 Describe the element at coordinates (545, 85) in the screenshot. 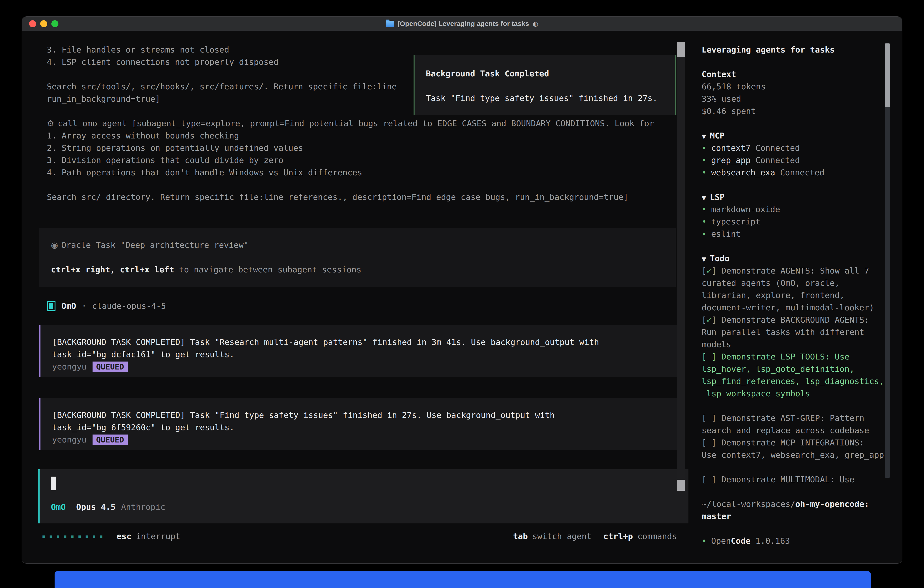

I see `background-task-toast: Background Task Completed Task "Find typ…` at that location.